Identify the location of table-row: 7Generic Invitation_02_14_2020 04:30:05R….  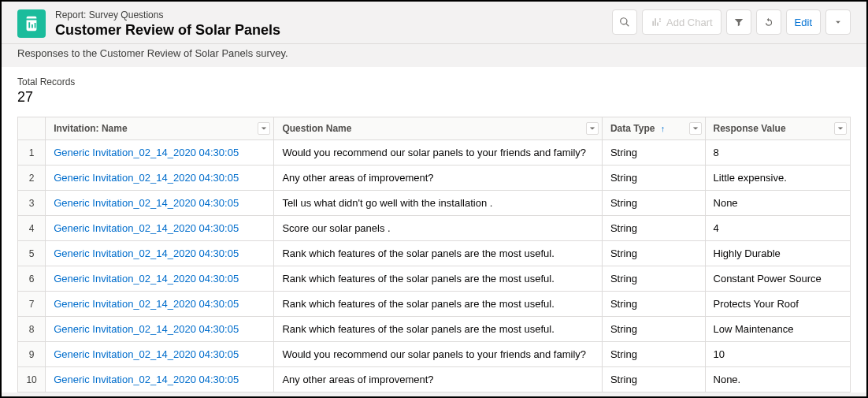
(435, 304).